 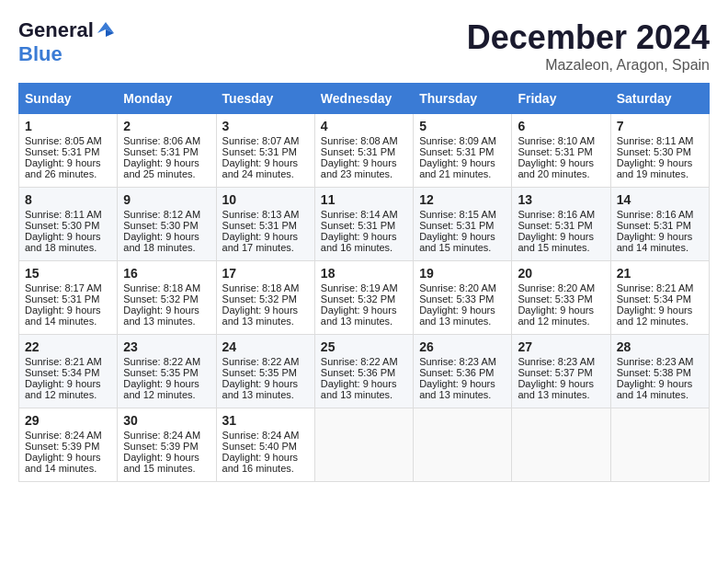 I want to click on logo-blue-text: Blue, so click(x=40, y=54).